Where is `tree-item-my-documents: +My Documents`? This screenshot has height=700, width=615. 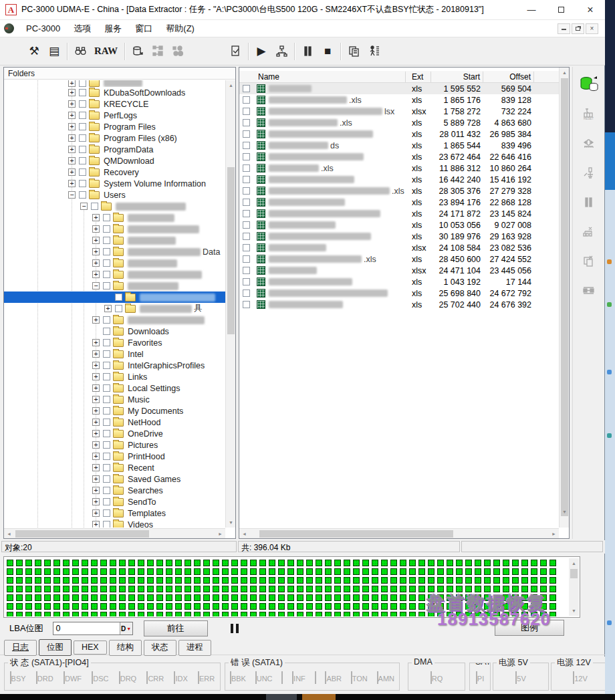 tree-item-my-documents: +My Documents is located at coordinates (115, 411).